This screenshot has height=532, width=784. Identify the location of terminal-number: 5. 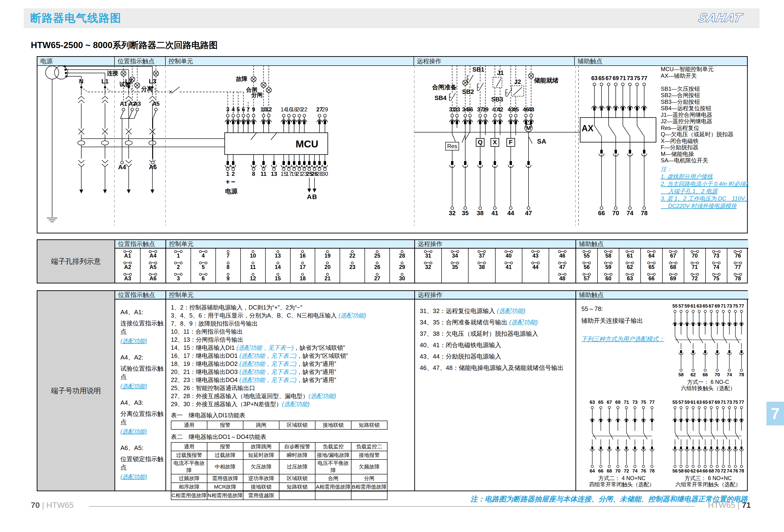
(203, 267).